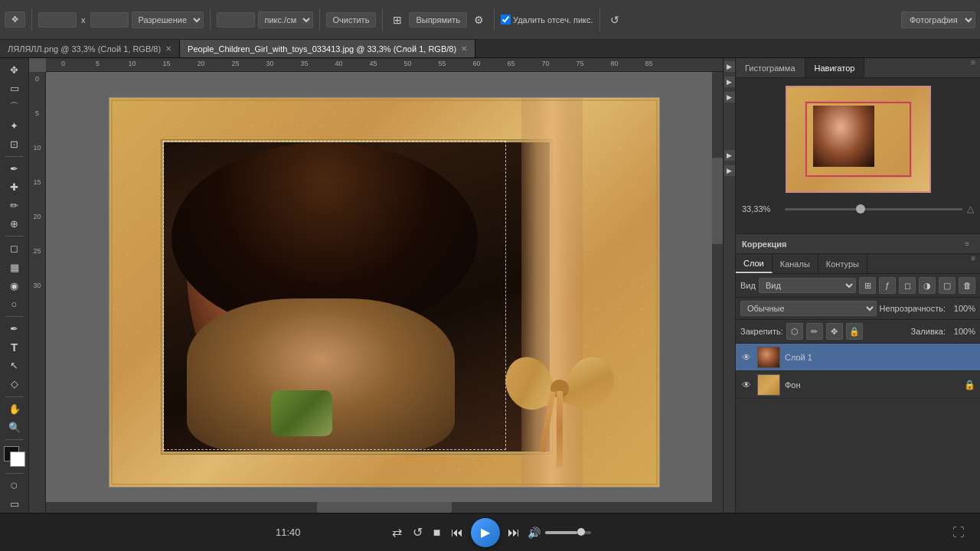  I want to click on sep5, so click(495, 20).